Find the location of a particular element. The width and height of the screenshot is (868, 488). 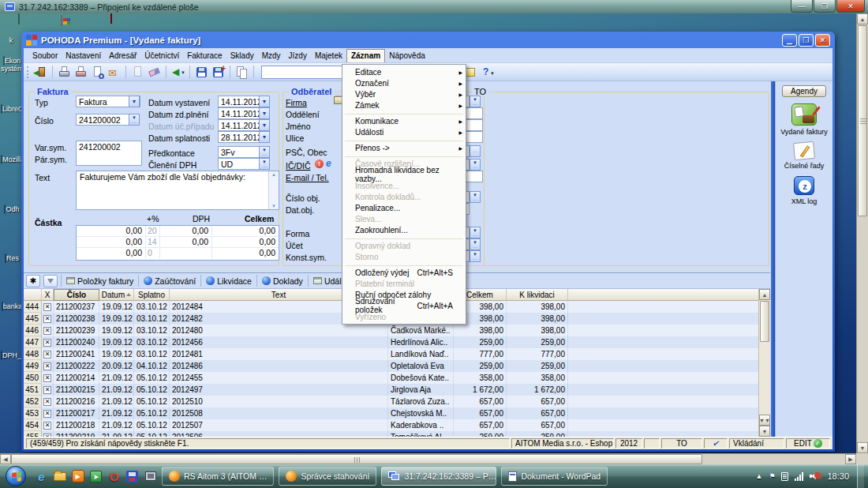

datum-vystaveni-arrow: ▼ is located at coordinates (264, 101).